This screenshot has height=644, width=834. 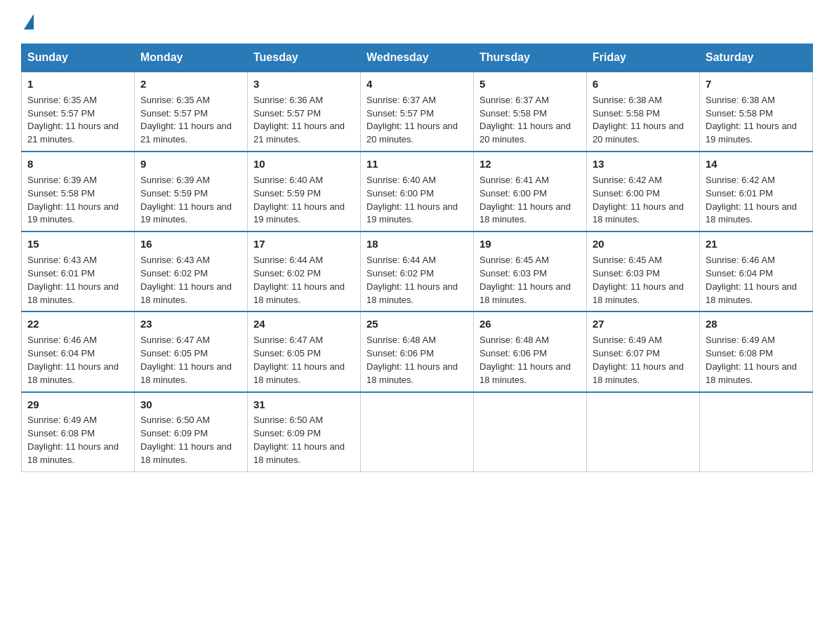 I want to click on calendar-cell: 13 Sunrise: 6:42 AM Sunset: 6:00 PM Dayl…, so click(x=643, y=192).